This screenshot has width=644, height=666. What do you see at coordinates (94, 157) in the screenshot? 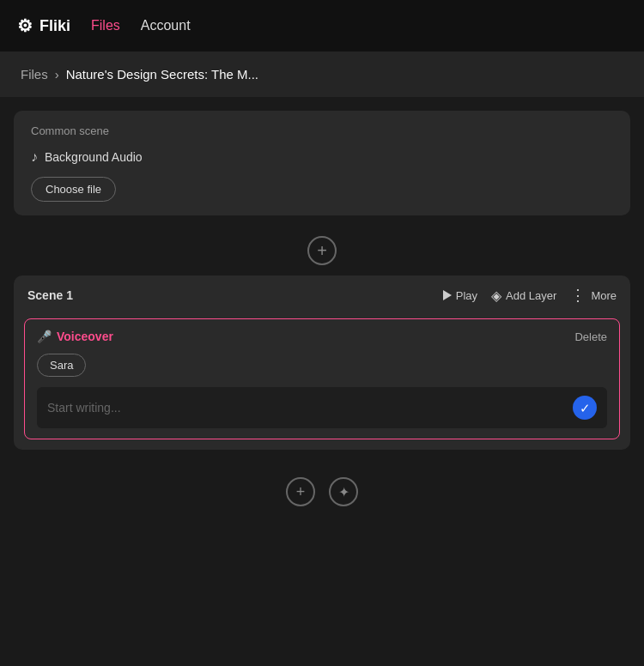
I see `bg-audio-label: Background Audio` at bounding box center [94, 157].